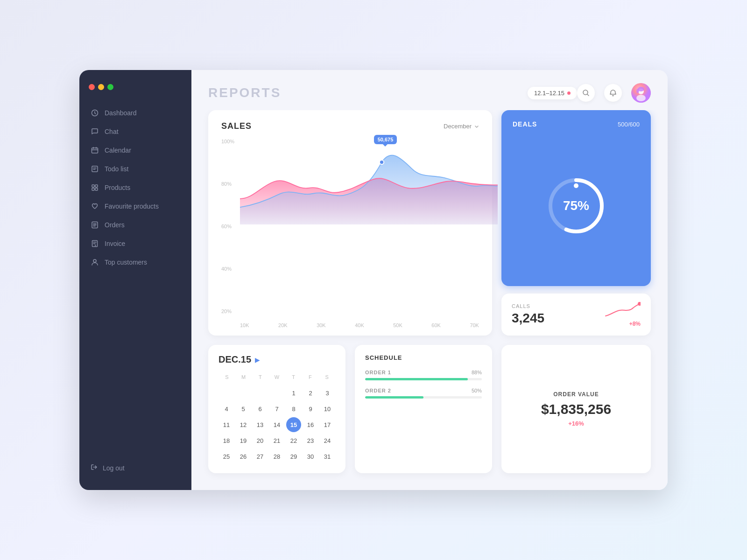 The image size is (747, 560). I want to click on calendar-day: 13, so click(260, 425).